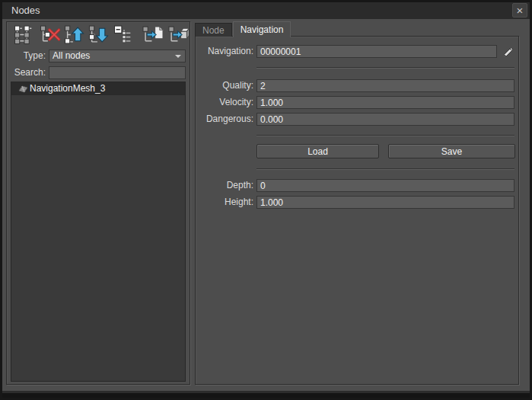 This screenshot has width=532, height=400. What do you see at coordinates (26, 11) in the screenshot?
I see `window-title: Nodes` at bounding box center [26, 11].